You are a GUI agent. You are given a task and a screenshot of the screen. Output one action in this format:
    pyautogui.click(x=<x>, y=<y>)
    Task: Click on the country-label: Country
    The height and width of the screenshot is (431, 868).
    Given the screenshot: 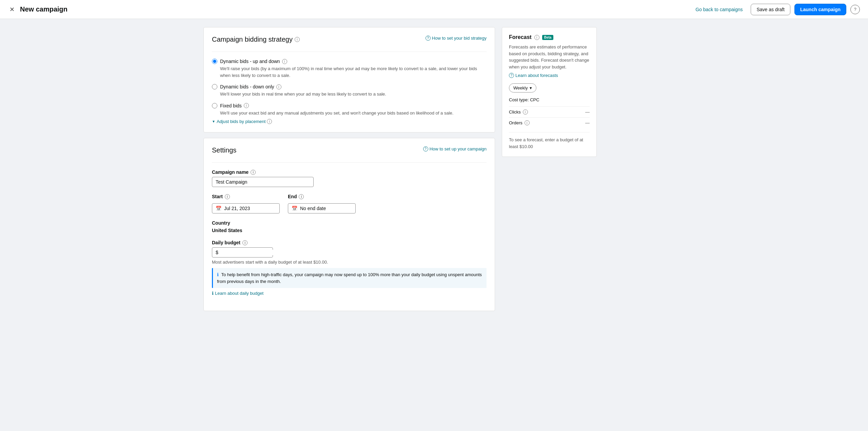 What is the action you would take?
    pyautogui.click(x=349, y=223)
    